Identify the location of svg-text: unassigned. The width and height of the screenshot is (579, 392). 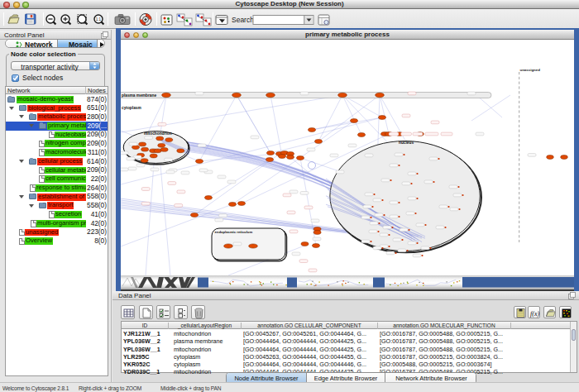
(531, 69).